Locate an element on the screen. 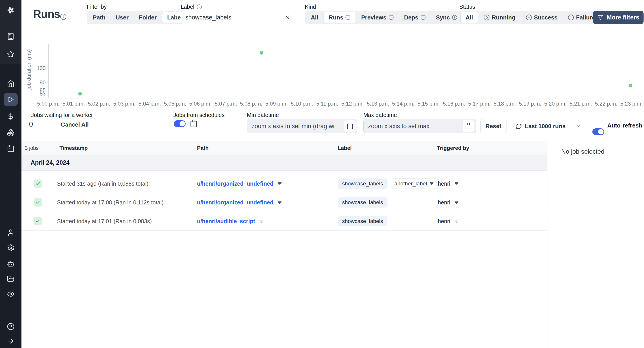 This screenshot has width=644, height=348. table-row: Started today at 17:01 (Ran in 0,083s) u… is located at coordinates (284, 221).